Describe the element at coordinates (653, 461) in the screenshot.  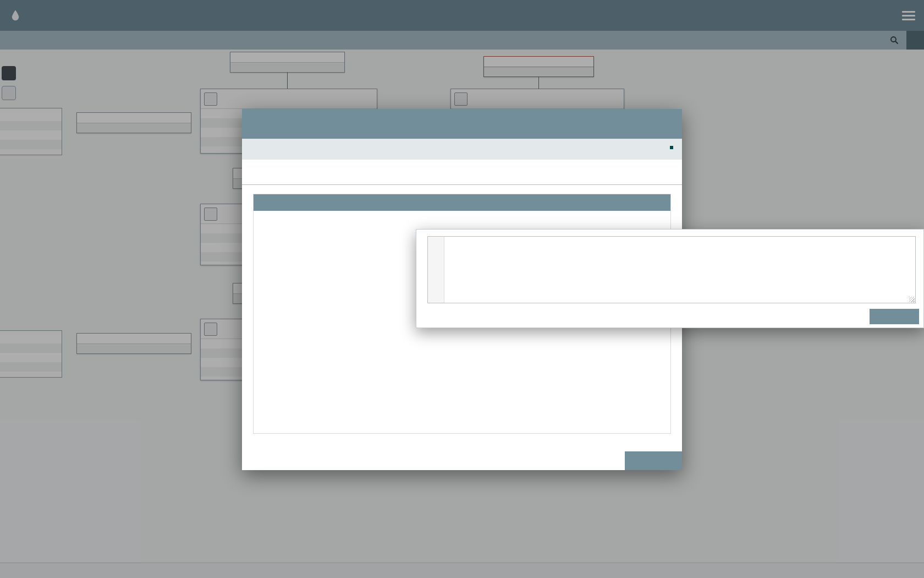
I see `dialog-ok-button` at that location.